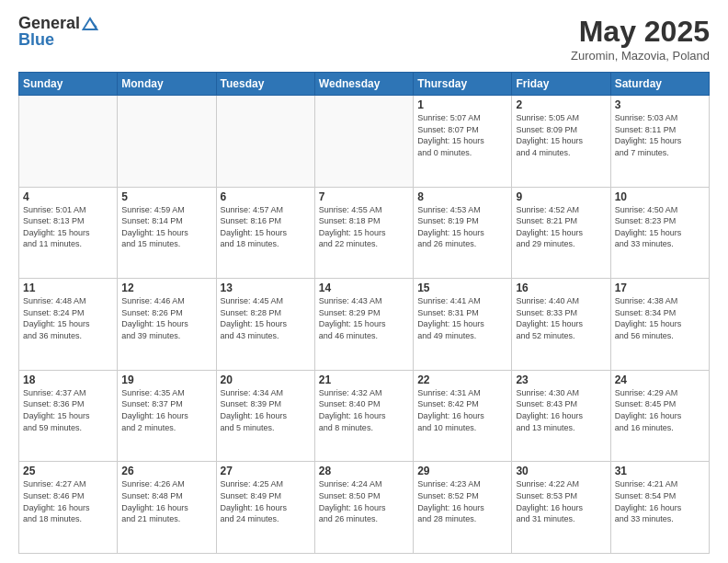 The width and height of the screenshot is (728, 563). Describe the element at coordinates (266, 318) in the screenshot. I see `day-info: Sunrise: 4:45 AM Sunset: 8:28 PM Dayligh…` at that location.